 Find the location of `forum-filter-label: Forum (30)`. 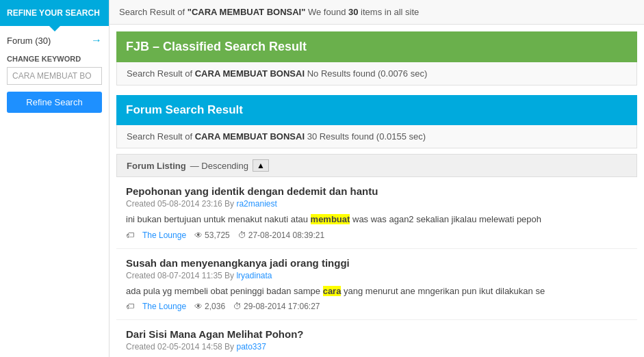

forum-filter-label: Forum (30) is located at coordinates (29, 41).